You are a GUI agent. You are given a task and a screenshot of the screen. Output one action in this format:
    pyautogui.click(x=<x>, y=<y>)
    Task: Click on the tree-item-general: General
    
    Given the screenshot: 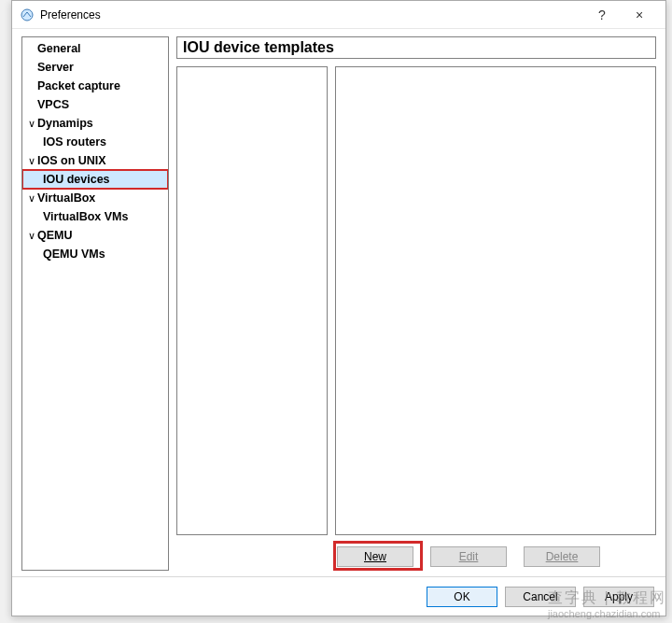 What is the action you would take?
    pyautogui.click(x=95, y=49)
    